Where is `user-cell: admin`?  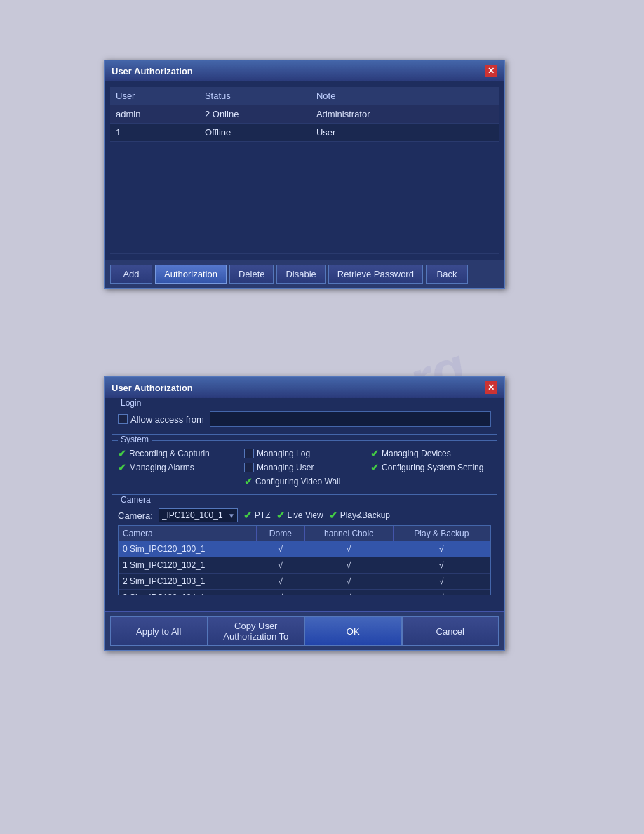
user-cell: admin is located at coordinates (154, 114).